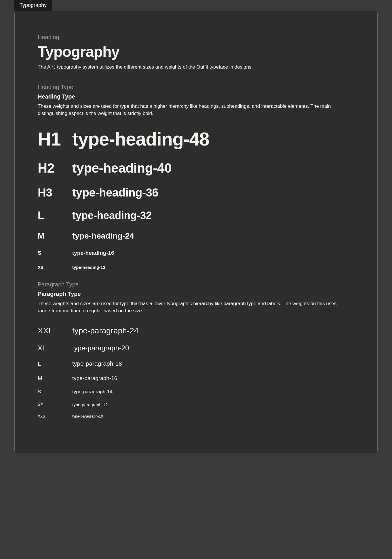 This screenshot has width=392, height=559. What do you see at coordinates (196, 168) in the screenshot?
I see `type-row-h2: H2 type-heading-40` at bounding box center [196, 168].